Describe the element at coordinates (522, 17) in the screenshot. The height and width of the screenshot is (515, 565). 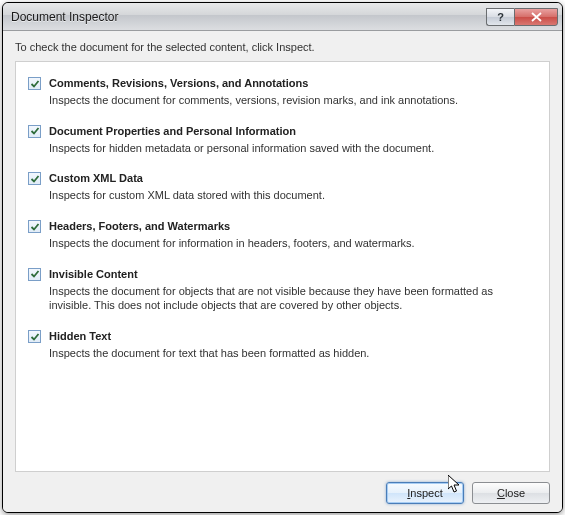
I see `titlebar-buttons: ?` at that location.